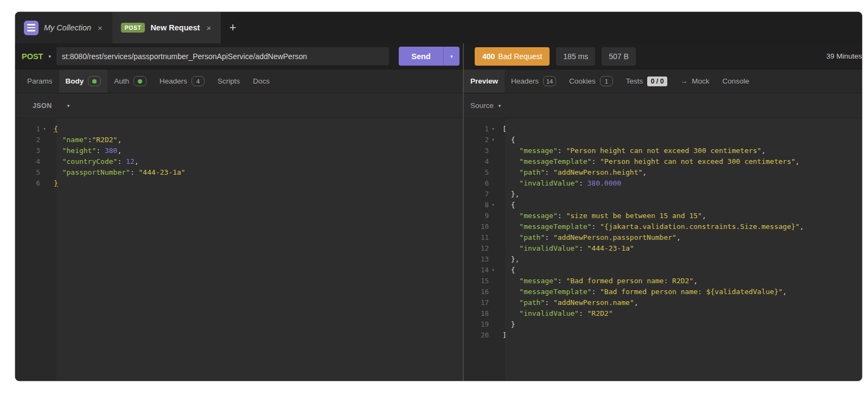  I want to click on line-number: 2, so click(476, 140).